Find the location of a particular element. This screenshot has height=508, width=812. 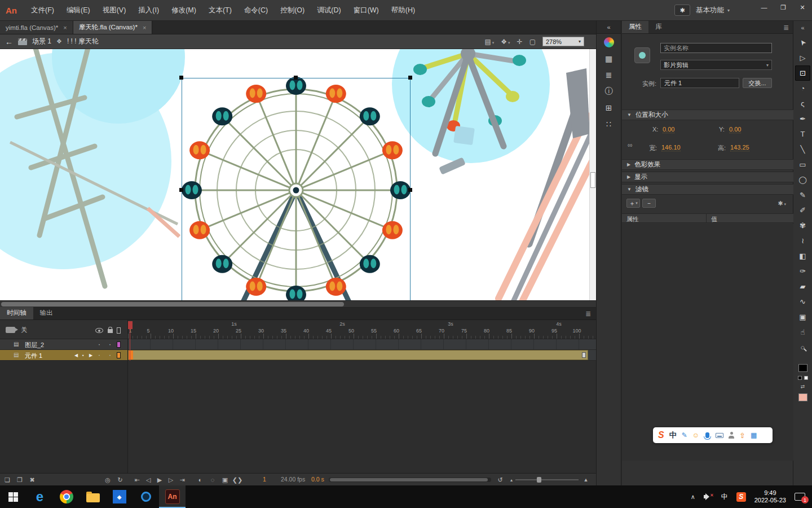

document-tab-motianlun: 摩天轮.fla (Canvas)* × is located at coordinates (113, 27).